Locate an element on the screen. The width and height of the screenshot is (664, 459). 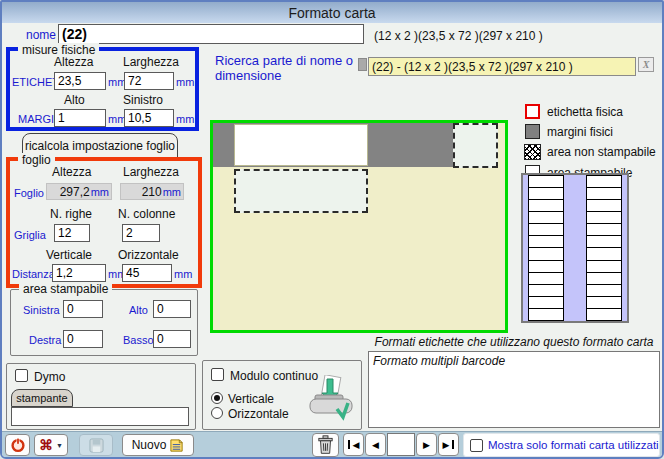
record-number-input is located at coordinates (401, 444).